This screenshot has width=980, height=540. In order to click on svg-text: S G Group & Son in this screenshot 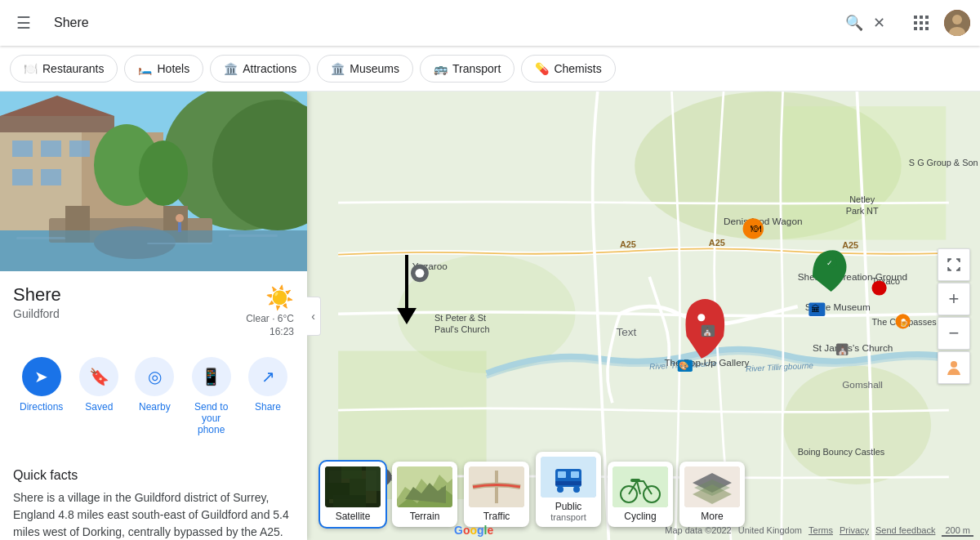, I will do `click(944, 163)`.